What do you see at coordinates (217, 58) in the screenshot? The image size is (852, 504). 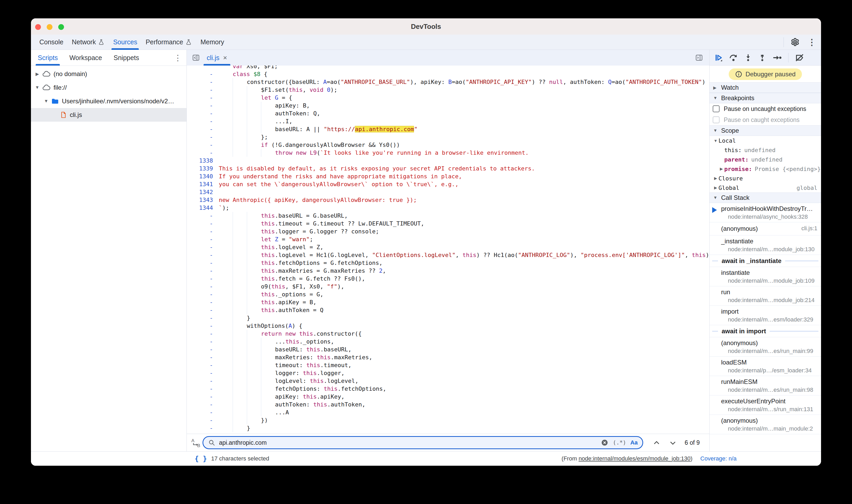 I see `editor-tab-clijs: cli.js ×` at bounding box center [217, 58].